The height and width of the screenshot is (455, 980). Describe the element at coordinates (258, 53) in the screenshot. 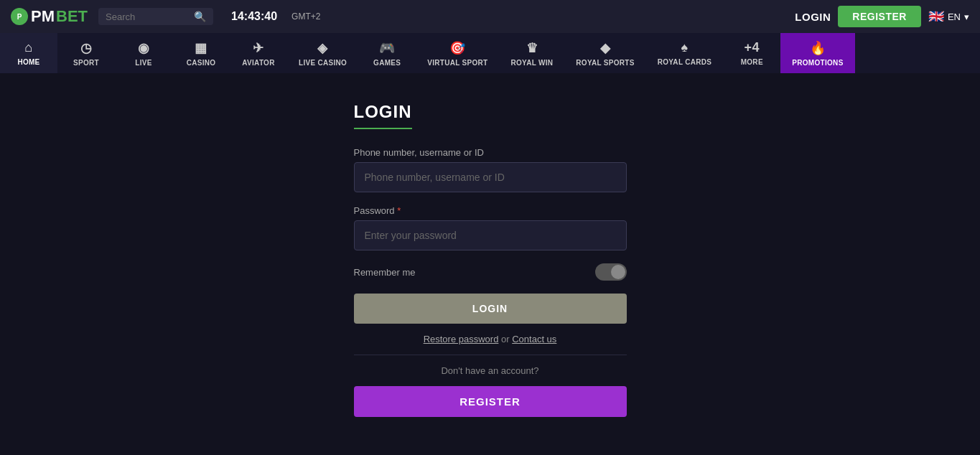

I see `nav-item-aviator: ✈ AVIATOR` at that location.